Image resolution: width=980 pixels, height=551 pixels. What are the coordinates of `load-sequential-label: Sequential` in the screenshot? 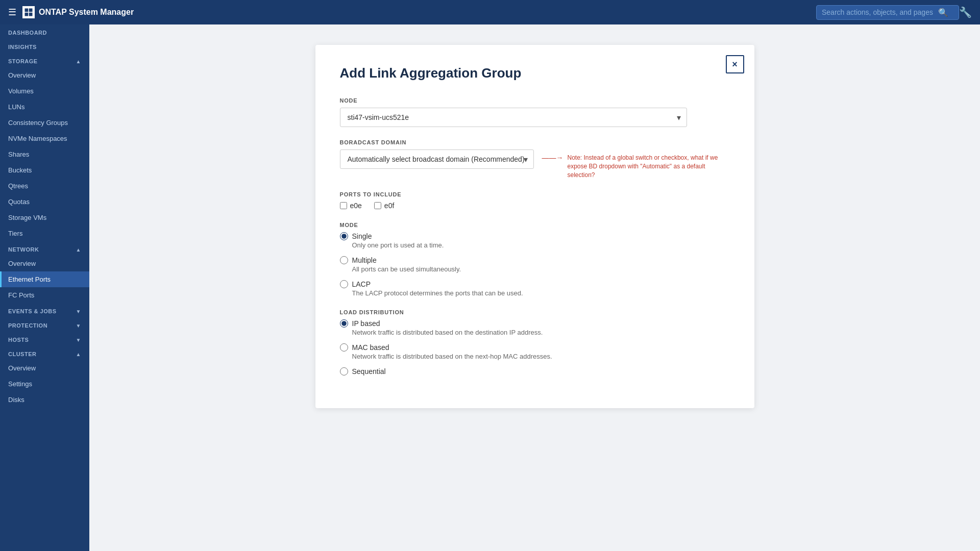 It's located at (535, 371).